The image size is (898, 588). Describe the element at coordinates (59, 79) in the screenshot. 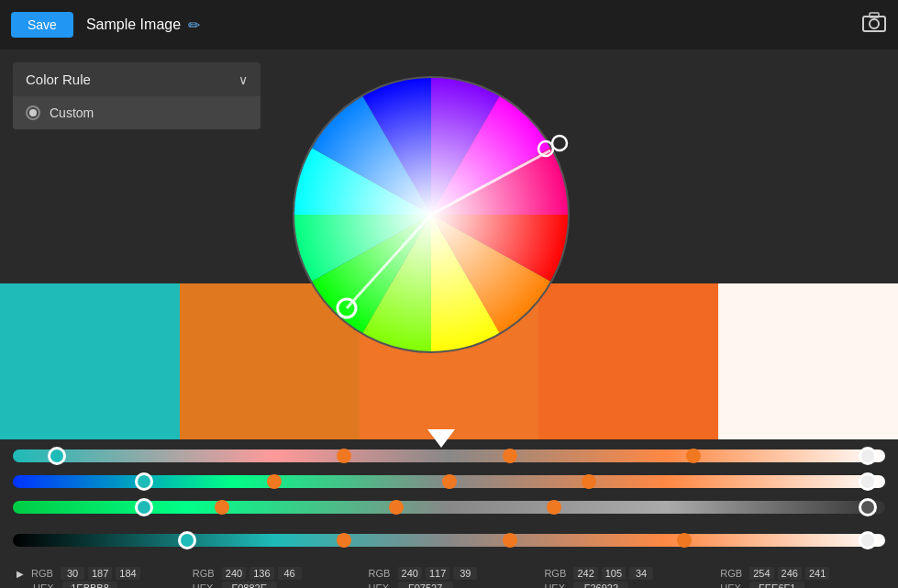

I see `color-rule-title: Color Rule` at that location.